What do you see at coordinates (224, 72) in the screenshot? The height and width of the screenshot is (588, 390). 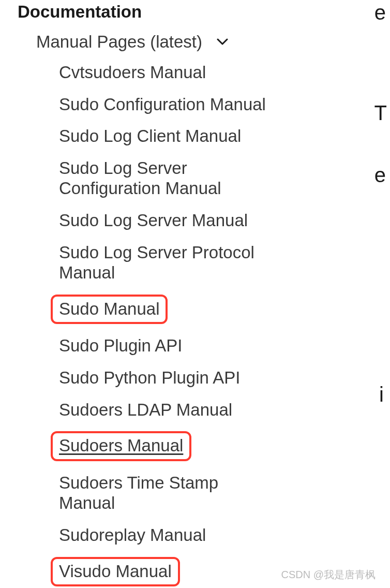 I see `nav-item-cvtsudoers: Cvtsudoers Manual` at bounding box center [224, 72].